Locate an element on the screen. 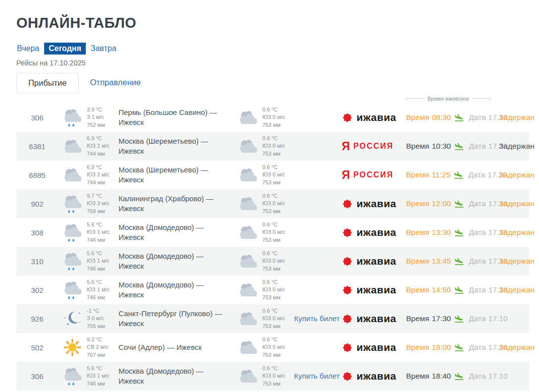 This screenshot has height=392, width=539. arrival-time: Время10:30 is located at coordinates (428, 146).